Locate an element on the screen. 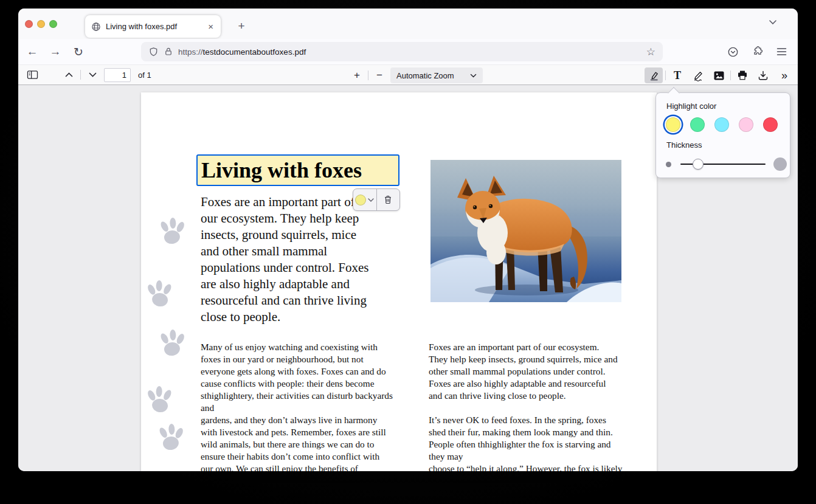  next-page-chevron-icon is located at coordinates (92, 75).